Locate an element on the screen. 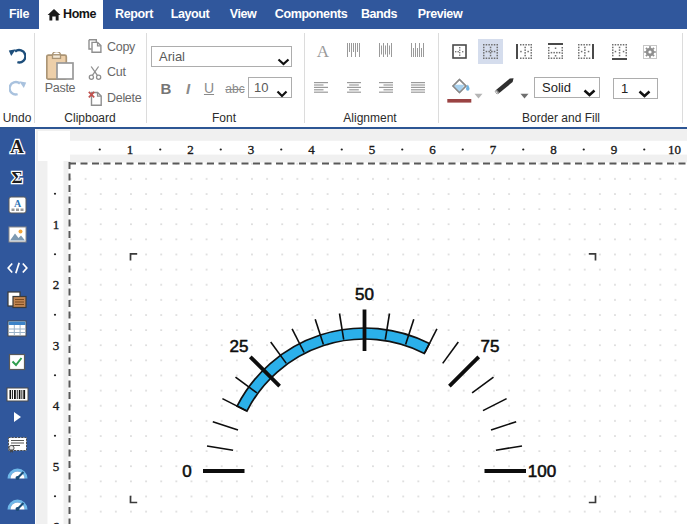 The height and width of the screenshot is (524, 687). svg-text: 8 is located at coordinates (554, 150).